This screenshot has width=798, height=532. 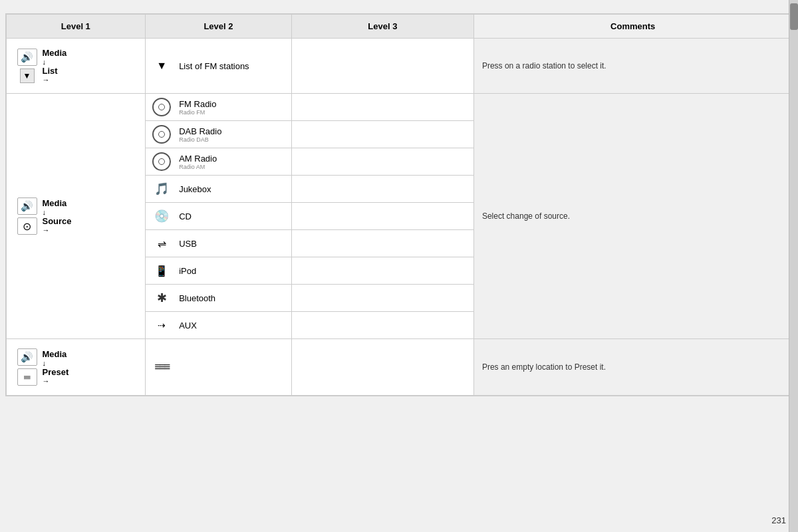 What do you see at coordinates (162, 66) in the screenshot?
I see `down-triangle-icon: ▼` at bounding box center [162, 66].